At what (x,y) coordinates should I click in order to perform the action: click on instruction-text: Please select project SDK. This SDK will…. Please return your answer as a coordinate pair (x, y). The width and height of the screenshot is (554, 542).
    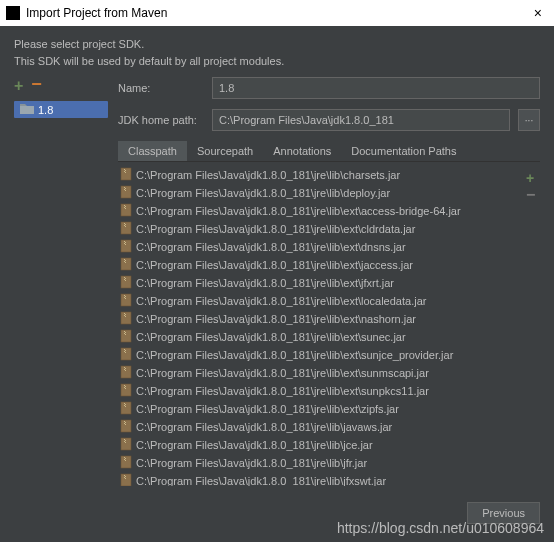
    Looking at the image, I should click on (277, 52).